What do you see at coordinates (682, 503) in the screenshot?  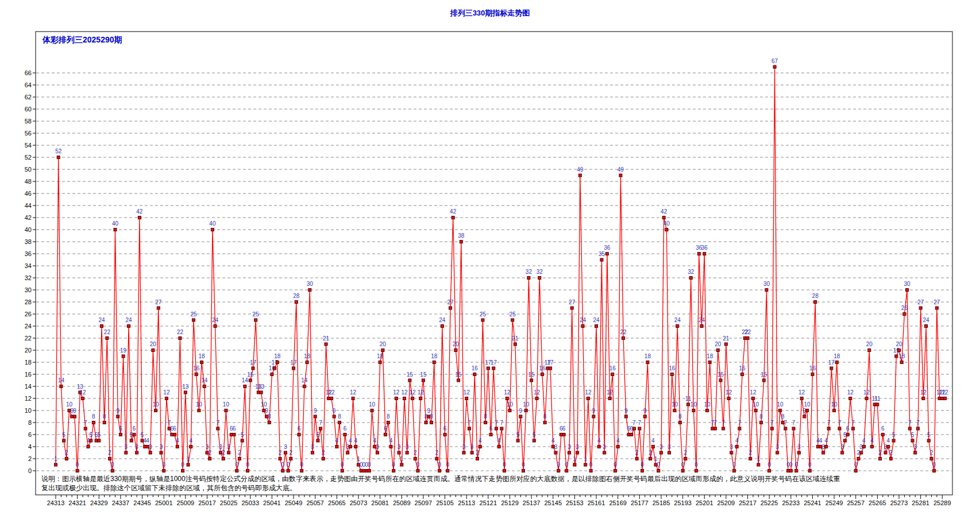 I see `x-axis-label: 25193` at bounding box center [682, 503].